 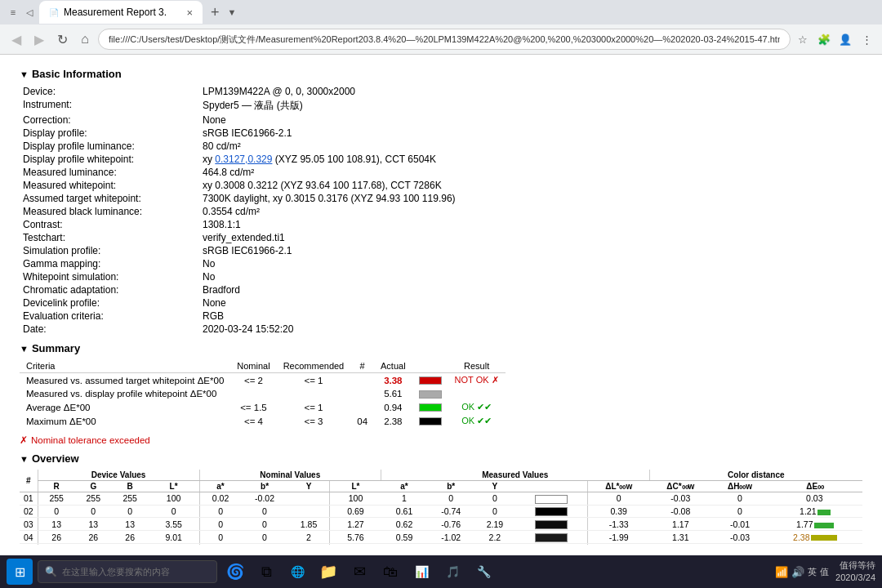 What do you see at coordinates (118, 475) in the screenshot?
I see `col-group-device: Device Values` at bounding box center [118, 475].